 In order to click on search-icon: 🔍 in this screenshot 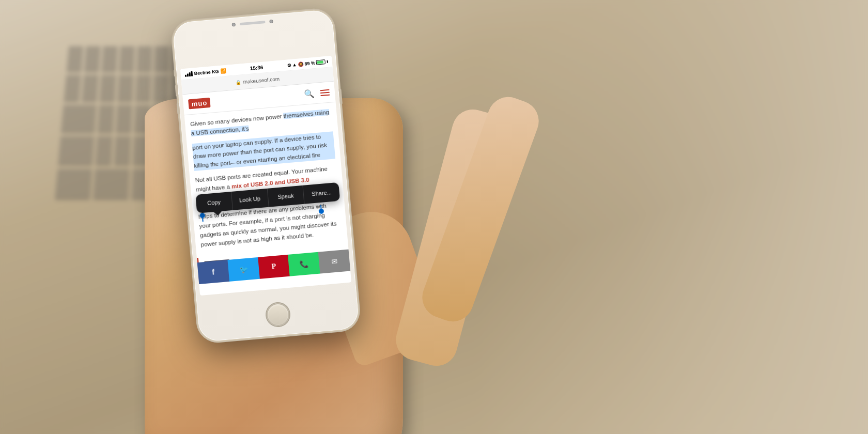, I will do `click(309, 94)`.